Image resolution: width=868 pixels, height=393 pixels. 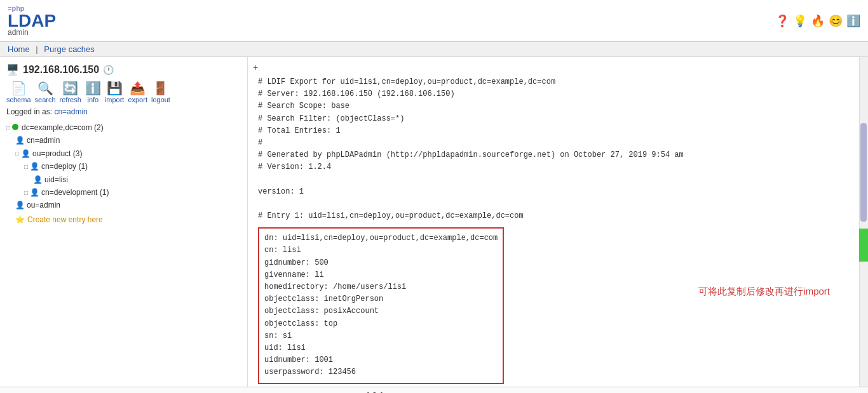 What do you see at coordinates (114, 100) in the screenshot?
I see `import-label: import` at bounding box center [114, 100].